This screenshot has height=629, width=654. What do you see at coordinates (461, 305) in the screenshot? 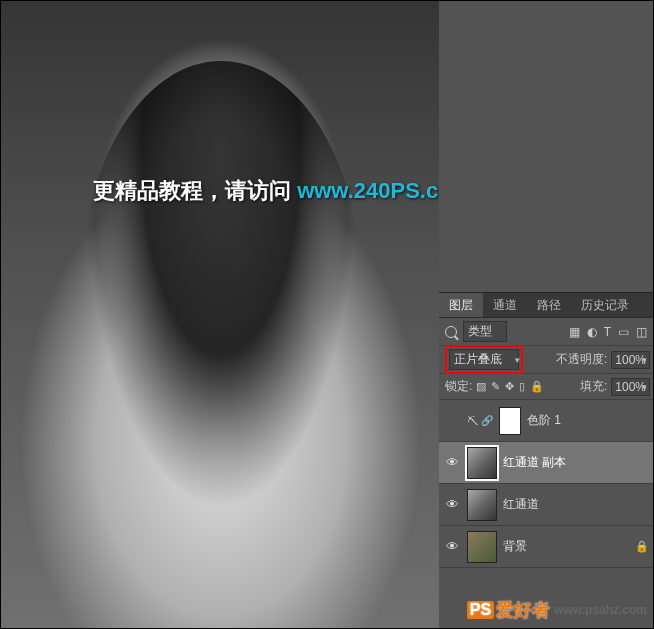
I see `tab-layers: 图层` at bounding box center [461, 305].